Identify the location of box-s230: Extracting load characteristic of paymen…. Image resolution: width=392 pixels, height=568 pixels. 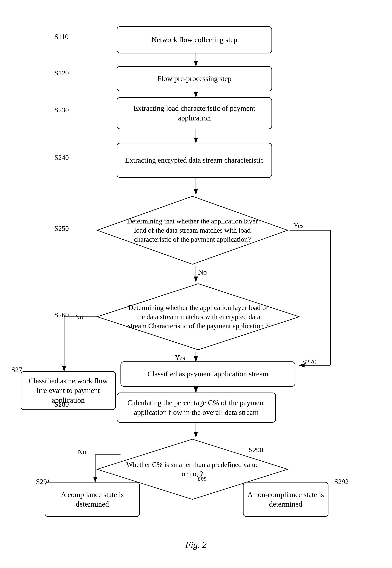
(195, 113).